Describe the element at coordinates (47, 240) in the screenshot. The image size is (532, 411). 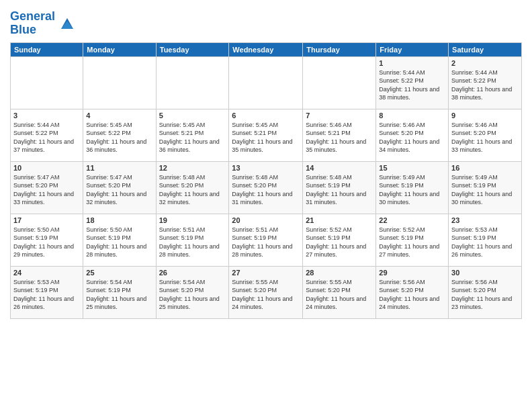
I see `day-cell: 17Sunrise: 5:50 AMSunset: 5:19 PMDayligh…` at that location.